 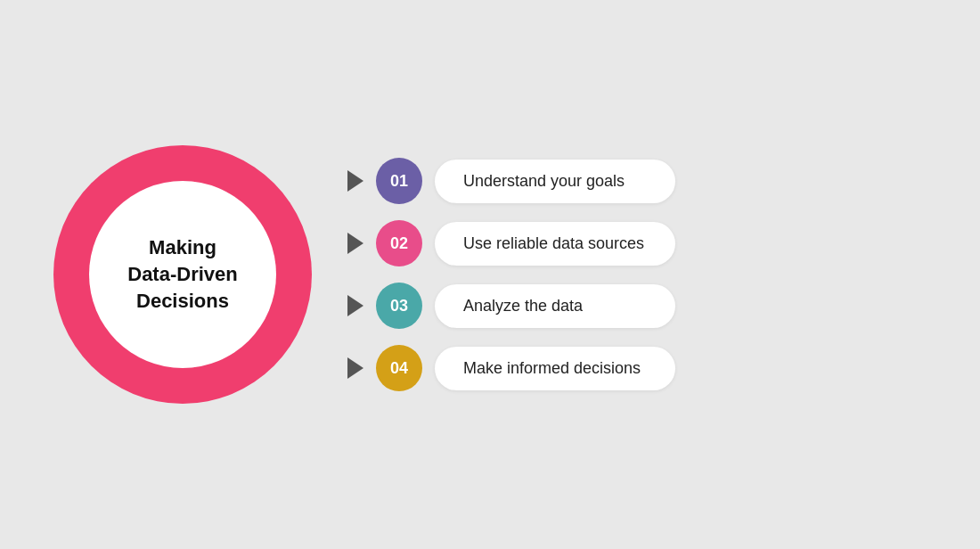 What do you see at coordinates (555, 307) in the screenshot?
I see `step-label-3: Analyze the data` at bounding box center [555, 307].